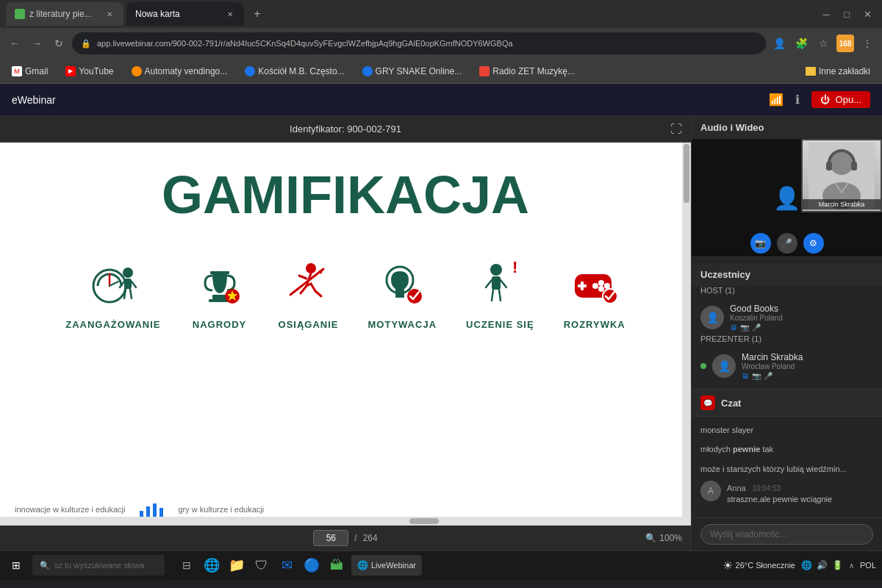 The height and width of the screenshot is (588, 882). Describe the element at coordinates (786, 534) in the screenshot. I see `chat-input` at that location.